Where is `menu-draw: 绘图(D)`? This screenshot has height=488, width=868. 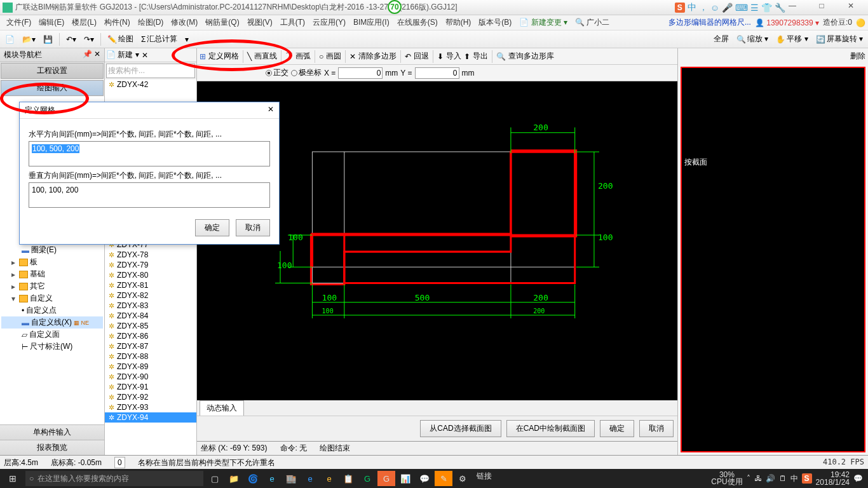 menu-draw: 绘图(D) is located at coordinates (151, 23).